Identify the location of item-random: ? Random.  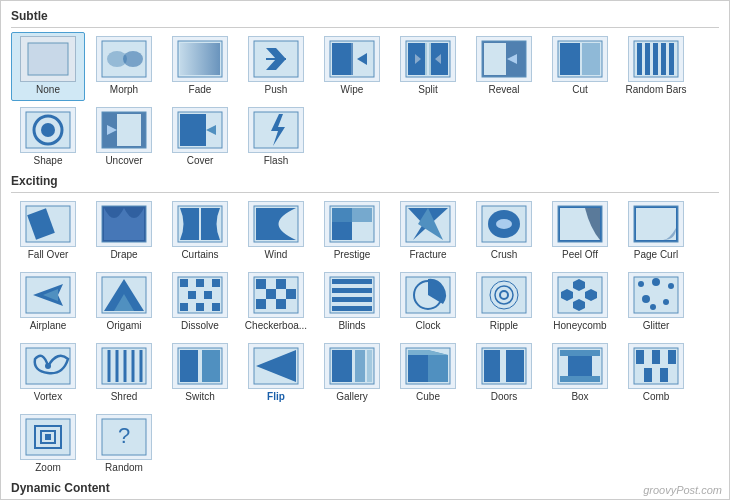
(124, 444).